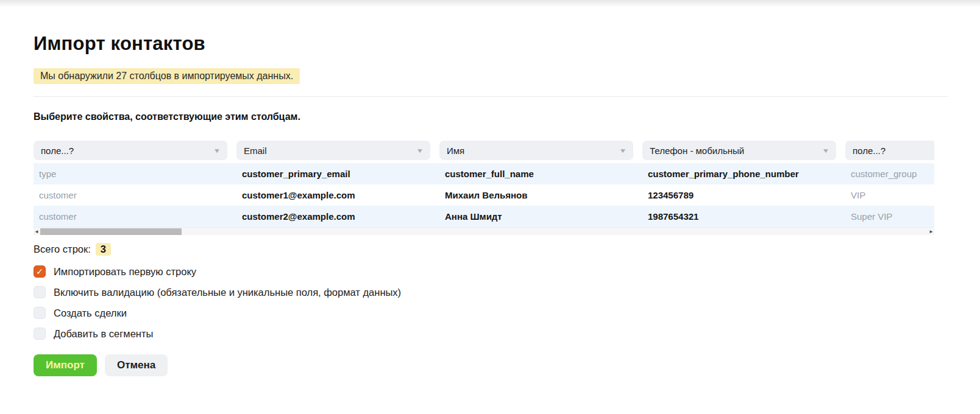 The width and height of the screenshot is (980, 414). What do you see at coordinates (931, 231) in the screenshot?
I see `scroll-right-icon: ►` at bounding box center [931, 231].